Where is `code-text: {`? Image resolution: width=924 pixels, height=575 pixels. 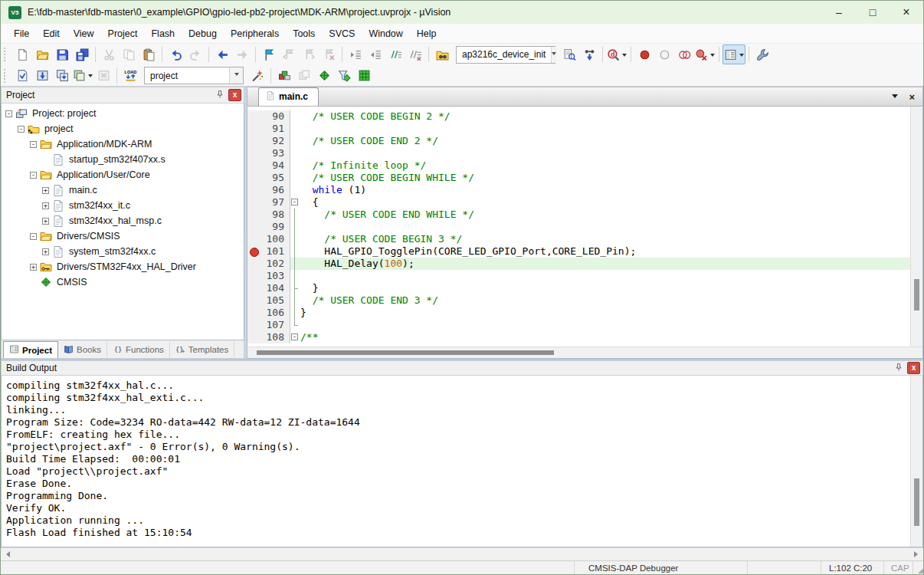 code-text: { is located at coordinates (605, 202).